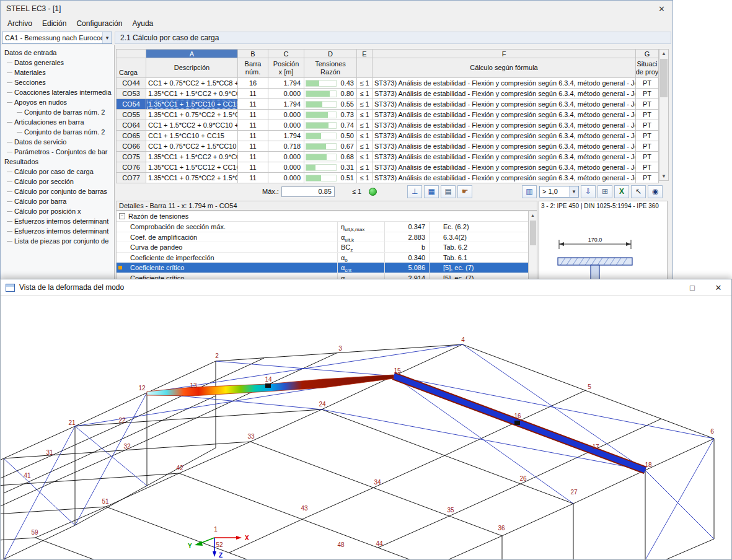 This screenshot has height=560, width=732. What do you see at coordinates (57, 241) in the screenshot?
I see `sidebar-item-lista-de-piezas-por-conjunto-de: Lista de piezas por conjunto de` at bounding box center [57, 241].